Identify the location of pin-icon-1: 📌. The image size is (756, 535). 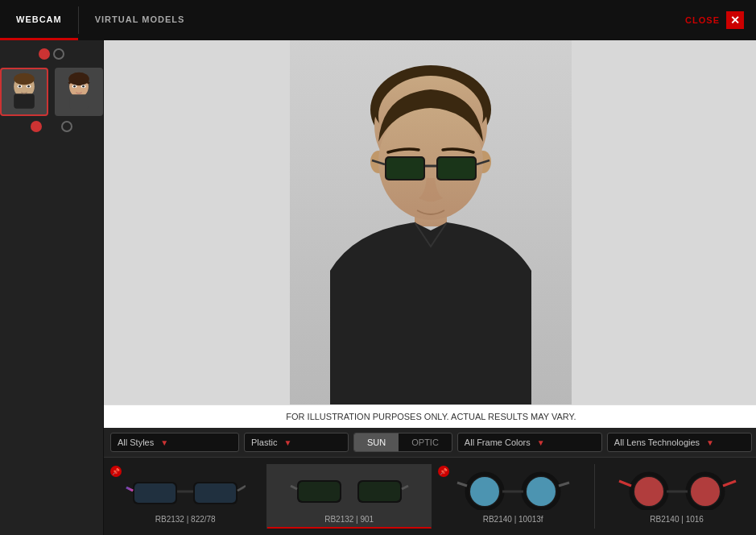
(116, 471).